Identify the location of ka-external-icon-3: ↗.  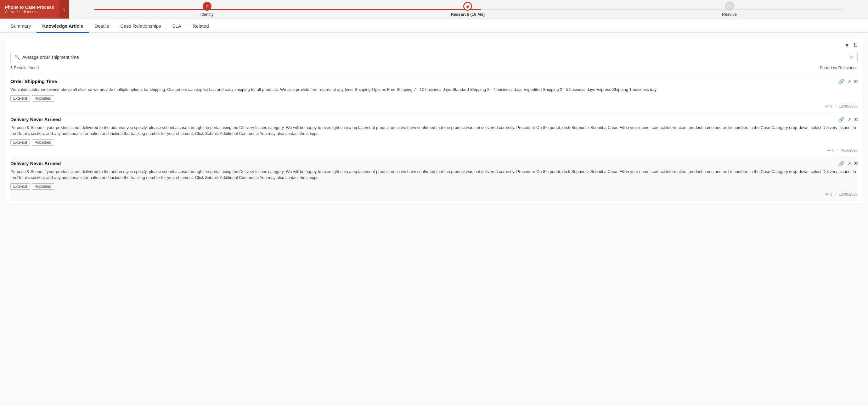
(849, 164).